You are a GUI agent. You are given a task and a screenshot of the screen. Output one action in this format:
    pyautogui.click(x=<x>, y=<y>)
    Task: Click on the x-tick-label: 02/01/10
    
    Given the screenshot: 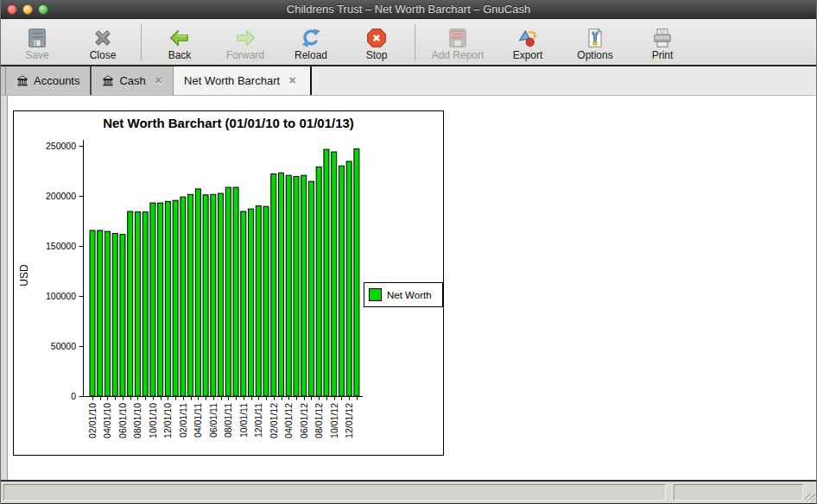 What is the action you would take?
    pyautogui.click(x=92, y=421)
    